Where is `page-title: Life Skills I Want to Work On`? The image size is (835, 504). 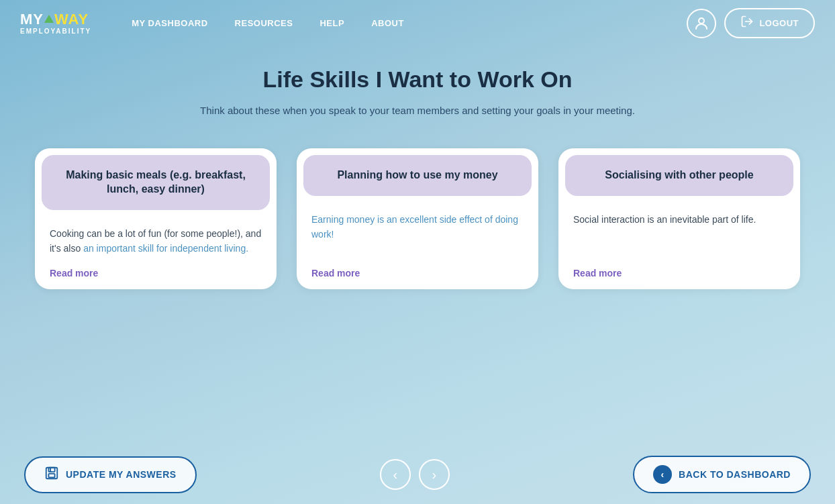 page-title: Life Skills I Want to Work On is located at coordinates (418, 79).